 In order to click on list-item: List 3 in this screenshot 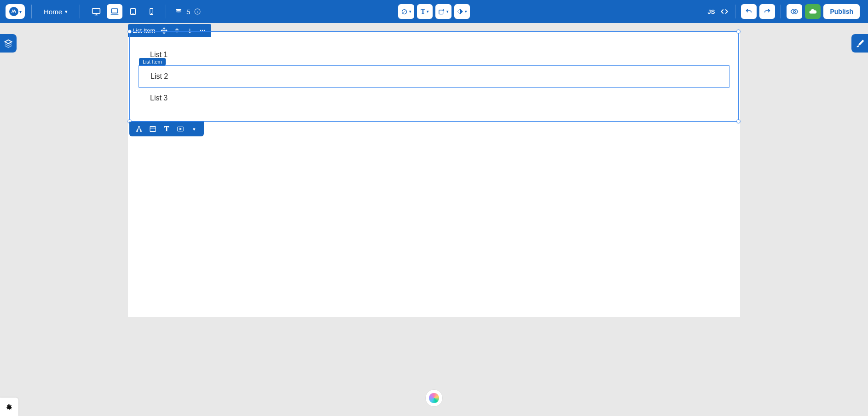, I will do `click(434, 98)`.